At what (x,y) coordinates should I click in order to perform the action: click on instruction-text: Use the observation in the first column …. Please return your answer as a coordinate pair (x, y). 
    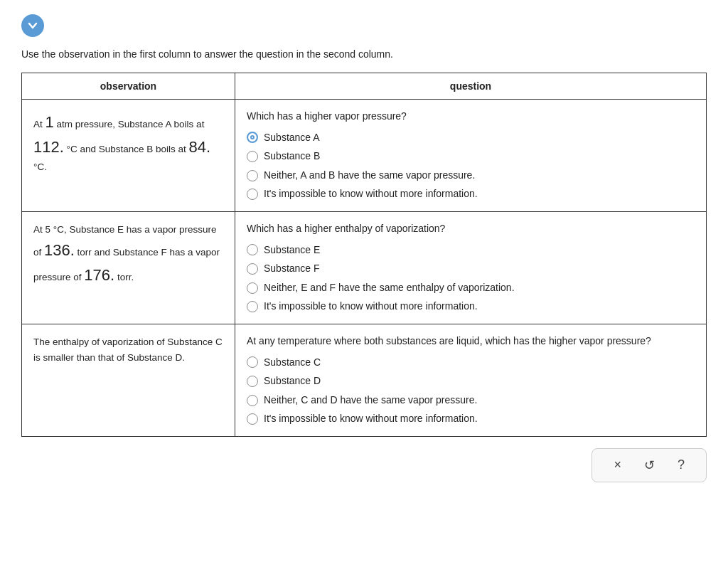
    Looking at the image, I should click on (364, 54).